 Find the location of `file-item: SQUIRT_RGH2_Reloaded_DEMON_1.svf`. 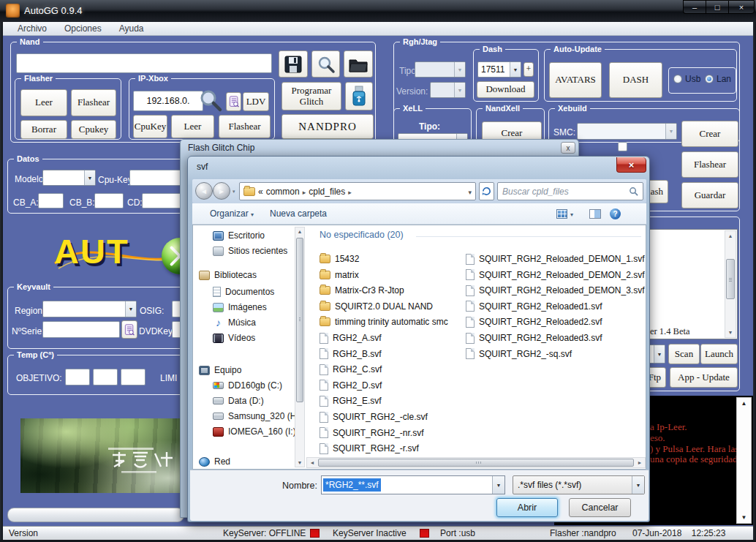

file-item: SQUIRT_RGH2_Reloaded_DEMON_1.svf is located at coordinates (556, 259).